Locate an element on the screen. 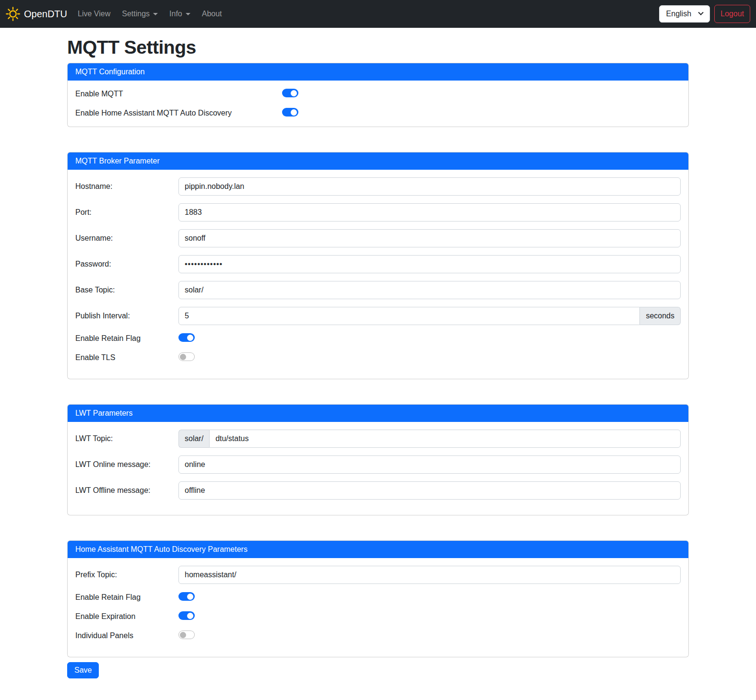  form-row-lwt-offline: LWT Offline message: is located at coordinates (378, 490).